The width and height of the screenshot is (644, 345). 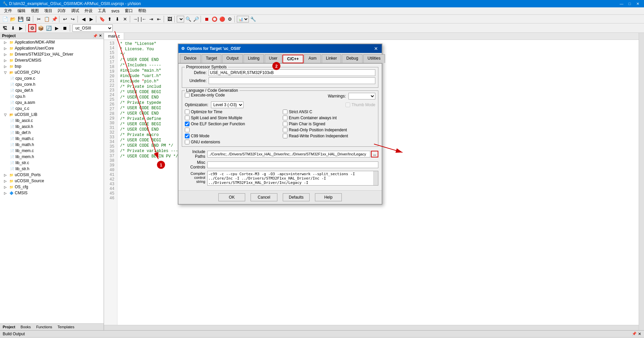 I want to click on tab-project: Project, so click(x=9, y=327).